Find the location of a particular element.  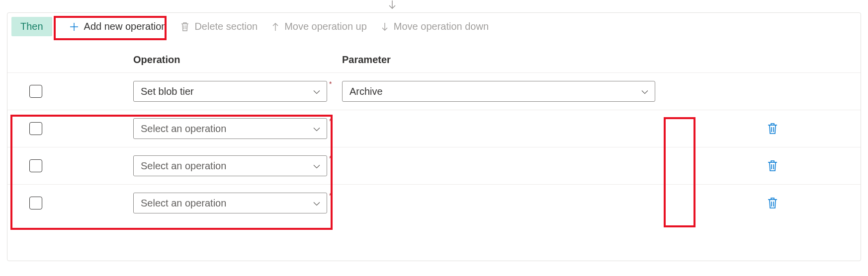

move-operation-up-button: Move operation up is located at coordinates (319, 27).